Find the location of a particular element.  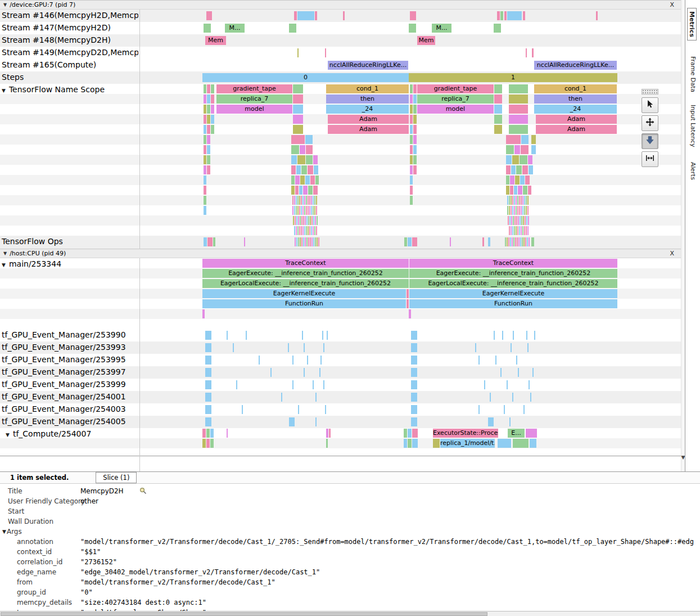

timing-tool-button is located at coordinates (650, 159).